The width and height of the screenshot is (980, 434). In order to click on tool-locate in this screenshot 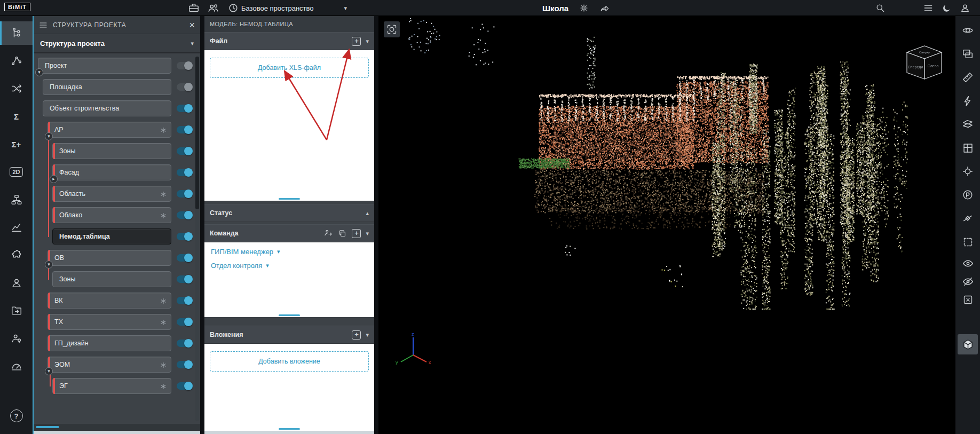, I will do `click(968, 171)`.